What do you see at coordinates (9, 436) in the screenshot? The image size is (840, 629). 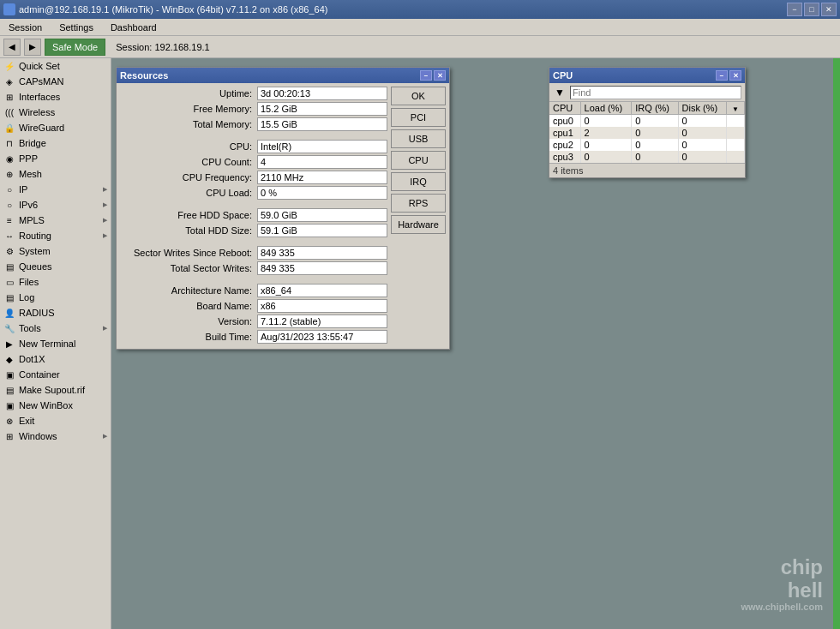 I see `windows-icon: ⊞` at bounding box center [9, 436].